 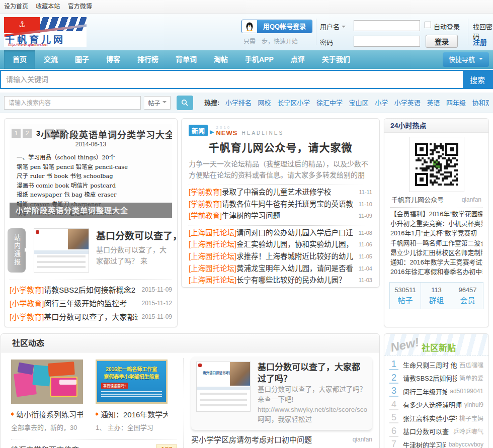 What do you see at coordinates (91, 326) in the screenshot?
I see `post-title: 四年级口算` at bounding box center [91, 326].